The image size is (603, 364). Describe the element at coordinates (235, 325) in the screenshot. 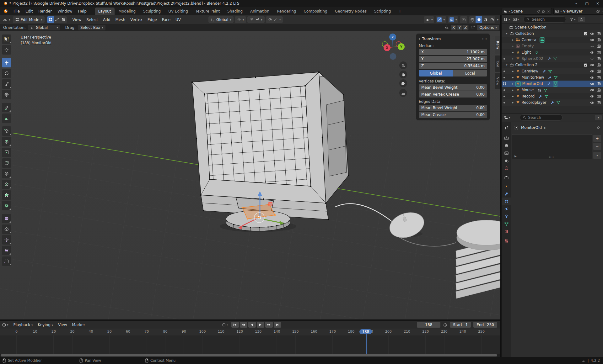

I see `jump-to-start-button` at that location.